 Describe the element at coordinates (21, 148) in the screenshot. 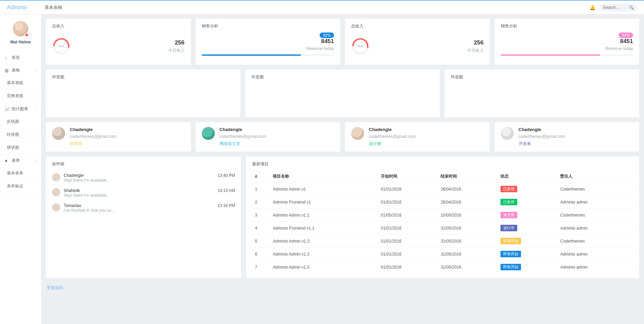

I see `nav-charts-pie: 饼状图` at that location.